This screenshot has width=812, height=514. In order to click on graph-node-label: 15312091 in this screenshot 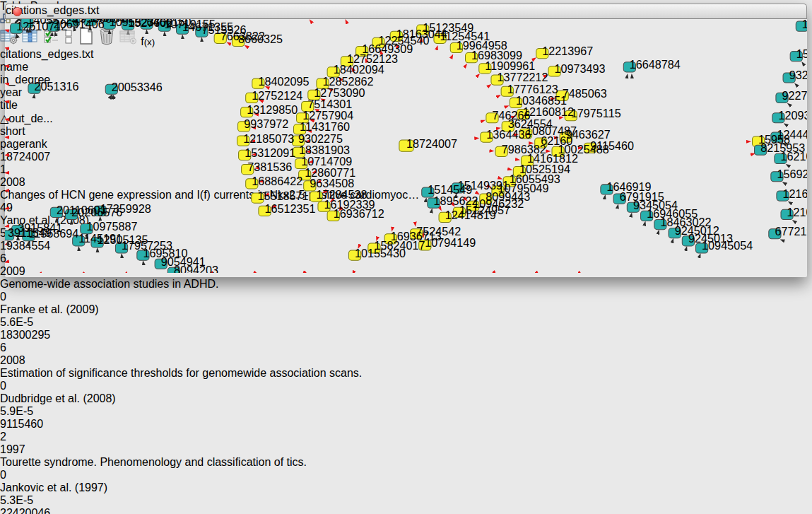, I will do `click(270, 153)`.